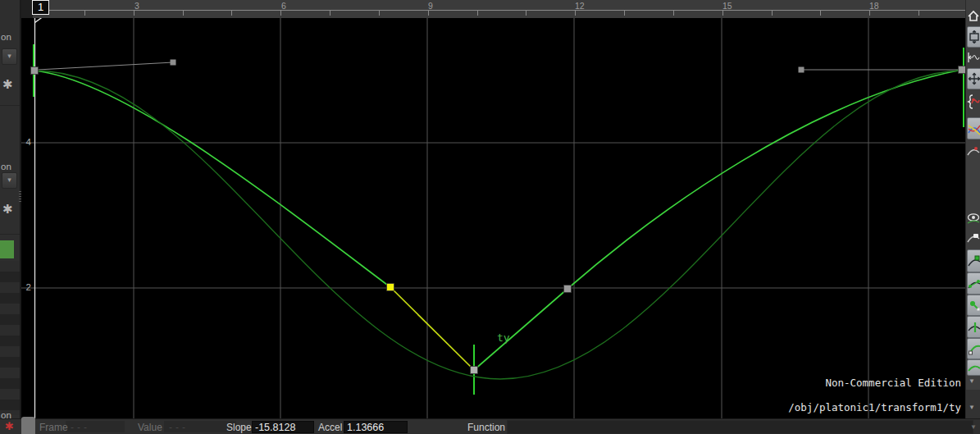 The image size is (980, 434). Describe the element at coordinates (973, 79) in the screenshot. I see `pan-view-button` at that location.